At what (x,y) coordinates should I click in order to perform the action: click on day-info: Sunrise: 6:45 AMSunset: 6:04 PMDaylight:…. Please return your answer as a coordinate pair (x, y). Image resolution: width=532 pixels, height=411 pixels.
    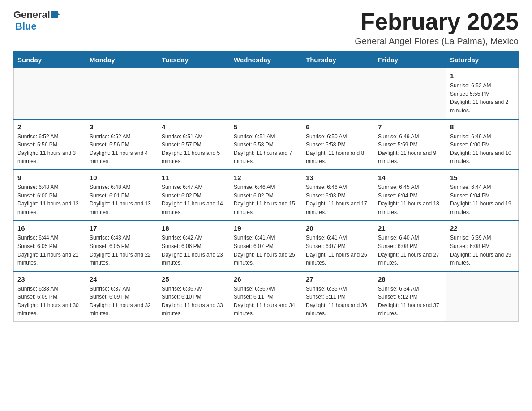
    Looking at the image, I should click on (410, 200).